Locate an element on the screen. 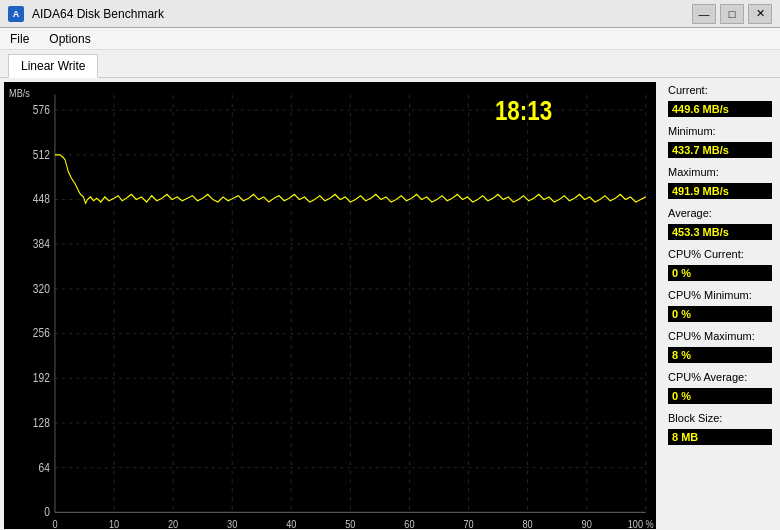 The image size is (780, 530). block-size-value: 8 MB is located at coordinates (720, 437).